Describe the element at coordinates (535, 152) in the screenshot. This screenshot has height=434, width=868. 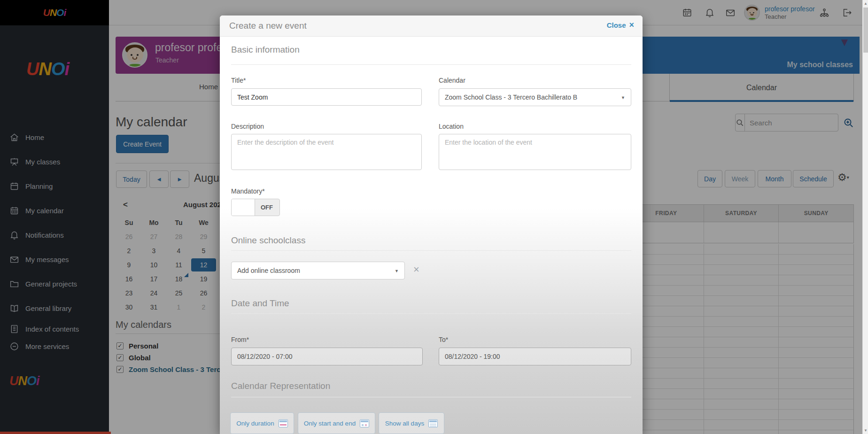
I see `location-textarea` at that location.